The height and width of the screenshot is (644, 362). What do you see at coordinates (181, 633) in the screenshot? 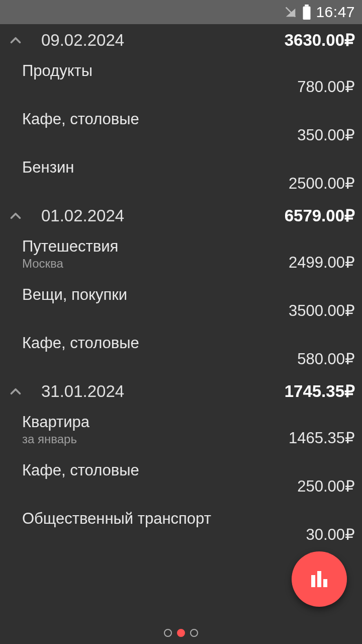
I see `page-indicator` at bounding box center [181, 633].